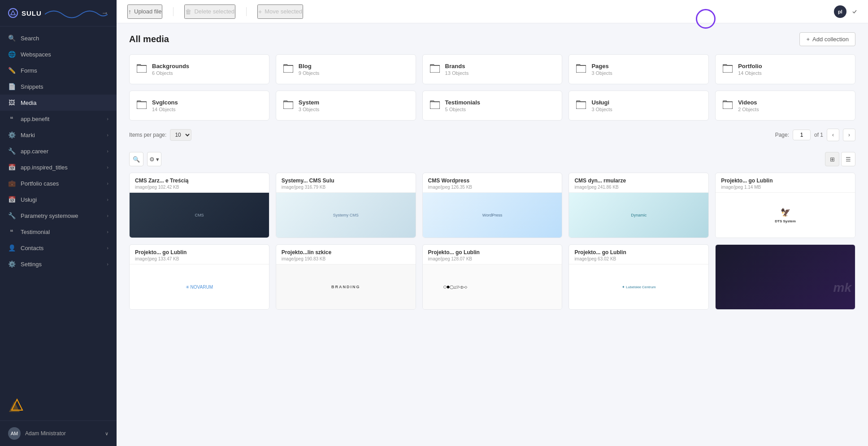 The height and width of the screenshot is (446, 868). Describe the element at coordinates (346, 69) in the screenshot. I see `folder-card: Blog 9 Objects` at that location.